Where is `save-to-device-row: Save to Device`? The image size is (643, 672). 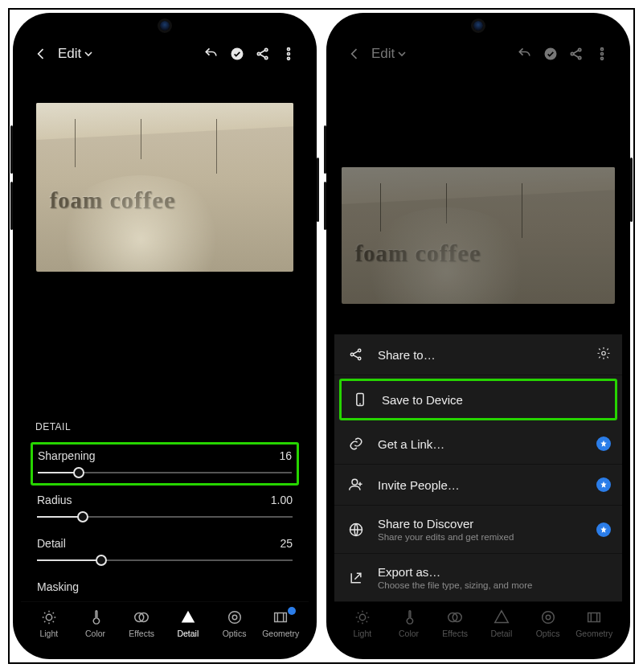
save-to-device-row: Save to Device is located at coordinates (478, 400).